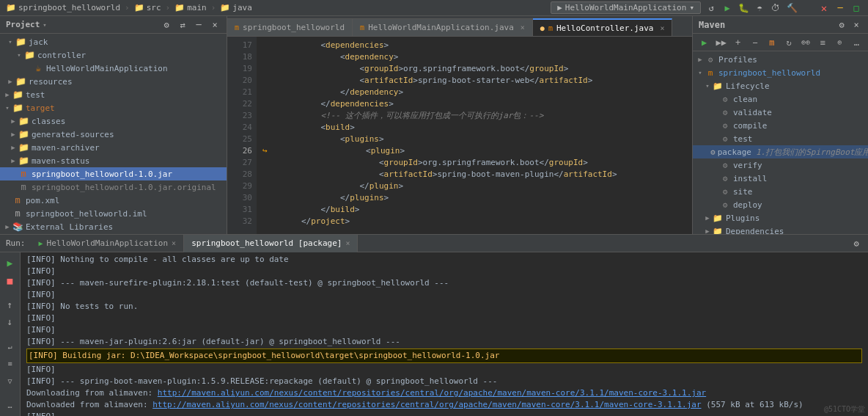 This screenshot has width=868, height=416. Describe the element at coordinates (199, 25) in the screenshot. I see `minimize-panel-icon: ─` at that location.